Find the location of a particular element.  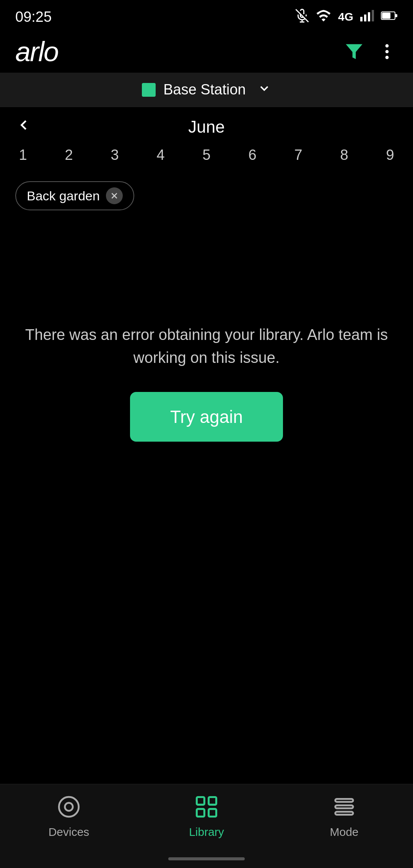

day-6: 6 is located at coordinates (252, 155).